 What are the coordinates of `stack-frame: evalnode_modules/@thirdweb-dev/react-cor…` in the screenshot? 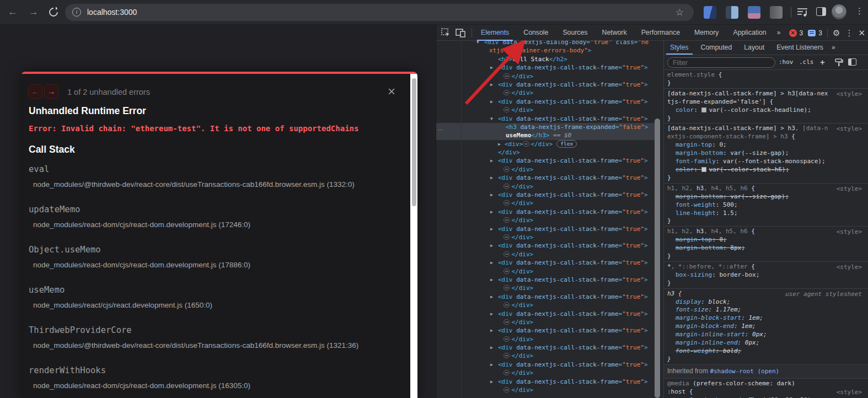 It's located at (208, 176).